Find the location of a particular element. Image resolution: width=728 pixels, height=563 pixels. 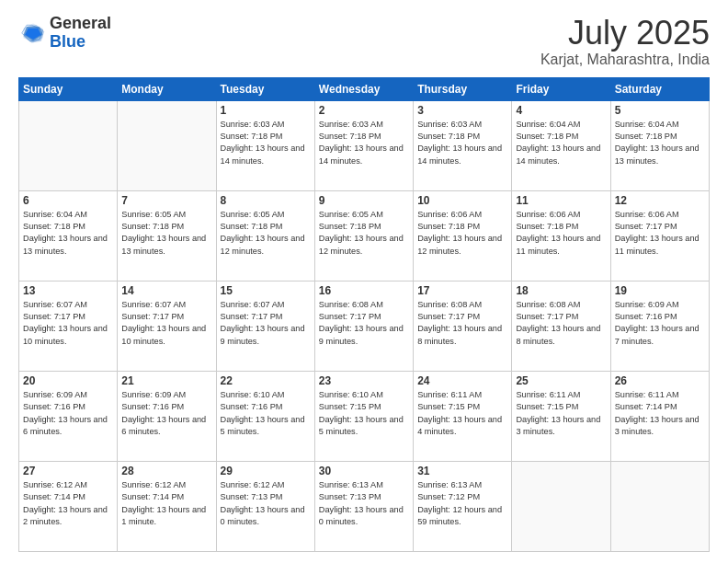

calendar-header: Sunday Monday Tuesday Wednesday Thursday… is located at coordinates (364, 88).